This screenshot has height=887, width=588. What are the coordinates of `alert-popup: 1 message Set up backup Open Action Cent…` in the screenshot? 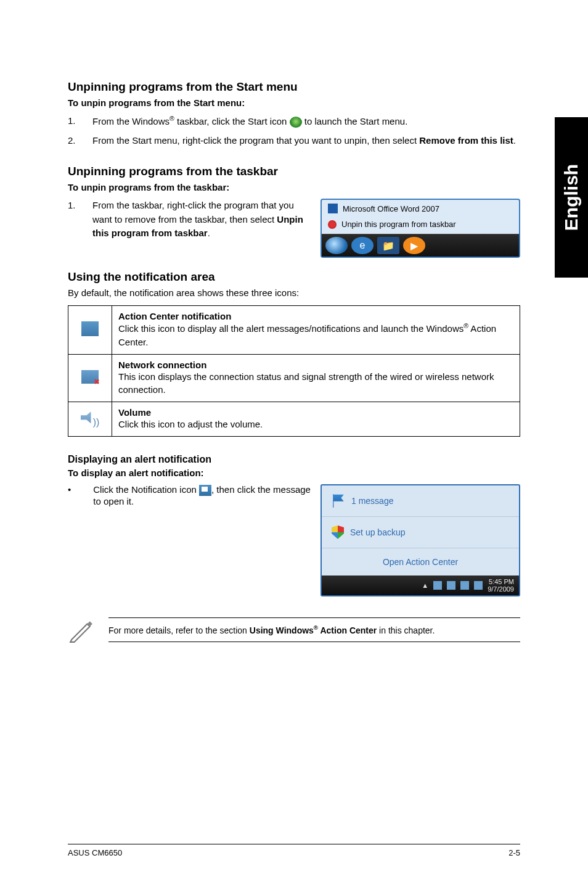 It's located at (420, 540).